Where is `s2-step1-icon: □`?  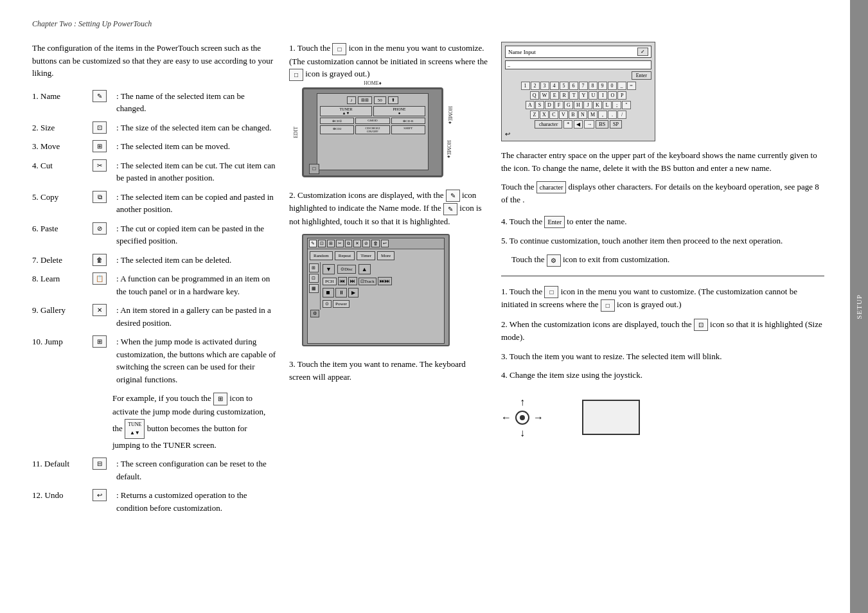 s2-step1-icon: □ is located at coordinates (551, 292).